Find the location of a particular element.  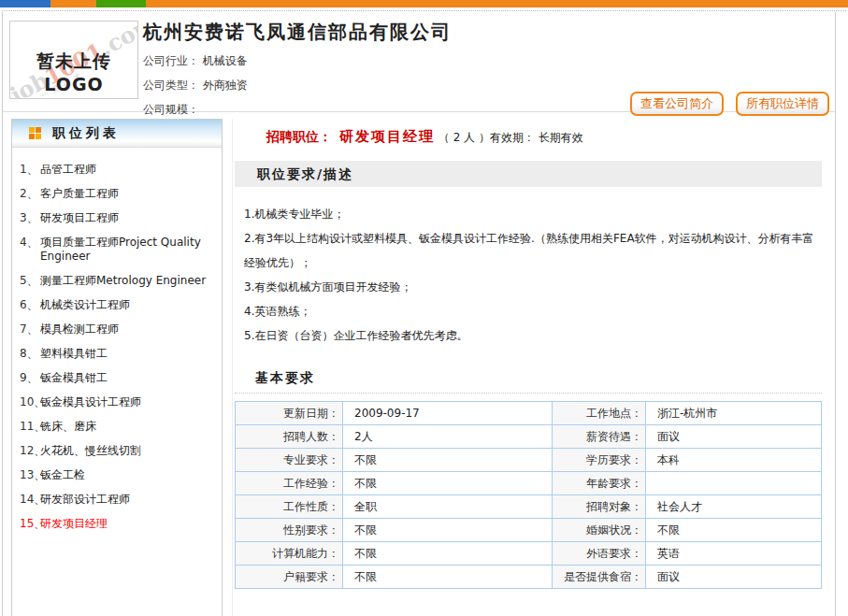

topbar-blue-segment is located at coordinates (25, 4).